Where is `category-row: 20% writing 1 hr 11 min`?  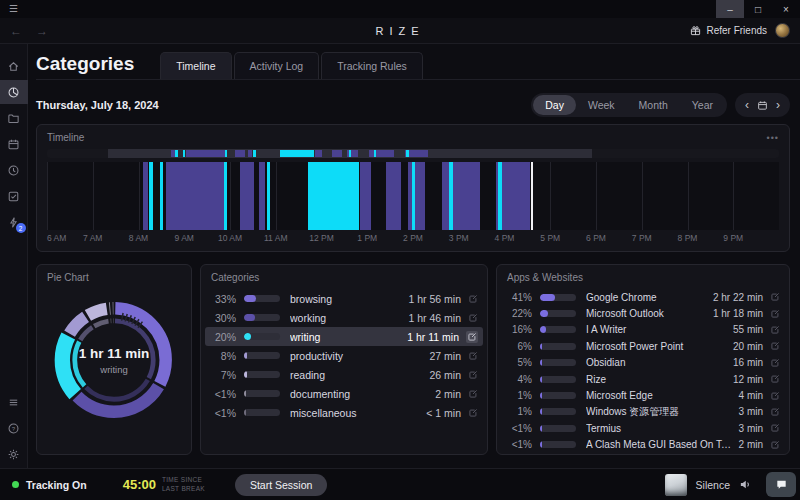 category-row: 20% writing 1 hr 11 min is located at coordinates (344, 336).